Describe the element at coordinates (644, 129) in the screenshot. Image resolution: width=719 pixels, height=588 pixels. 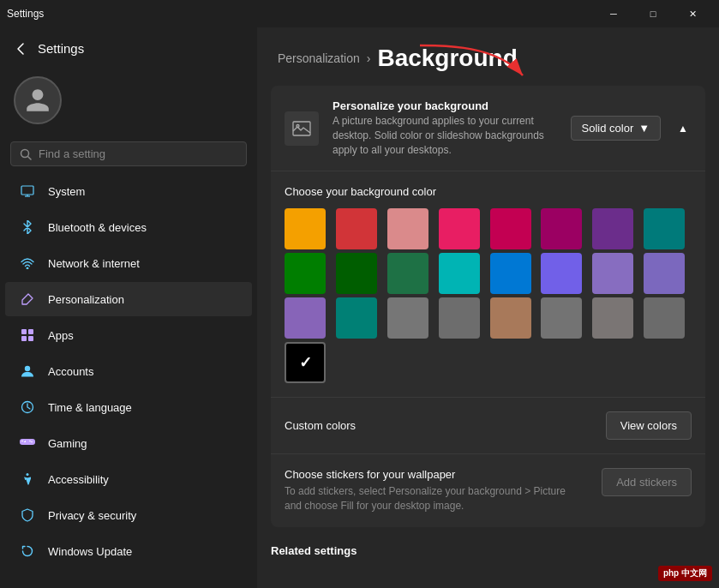
I see `chevron-down-icon: ▼` at that location.